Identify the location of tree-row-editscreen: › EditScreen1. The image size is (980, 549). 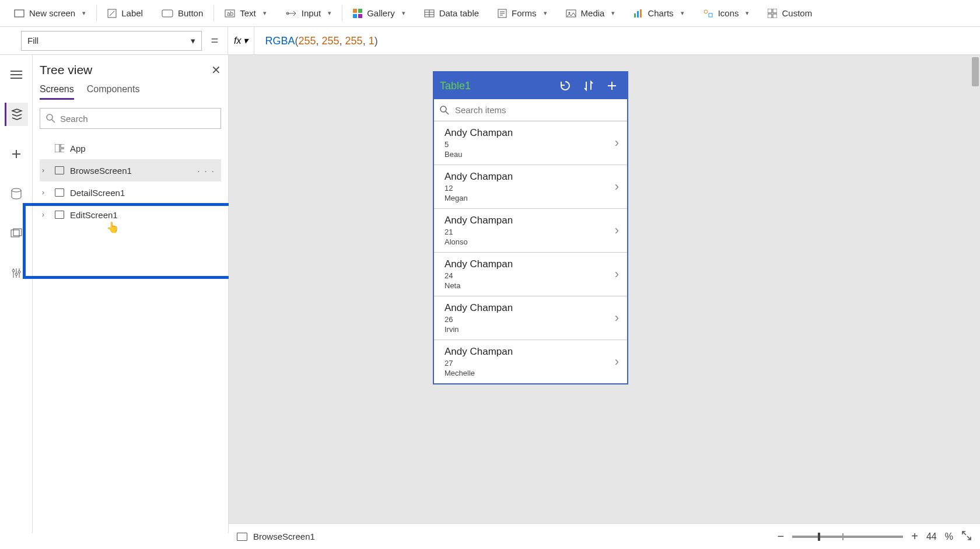
(131, 215).